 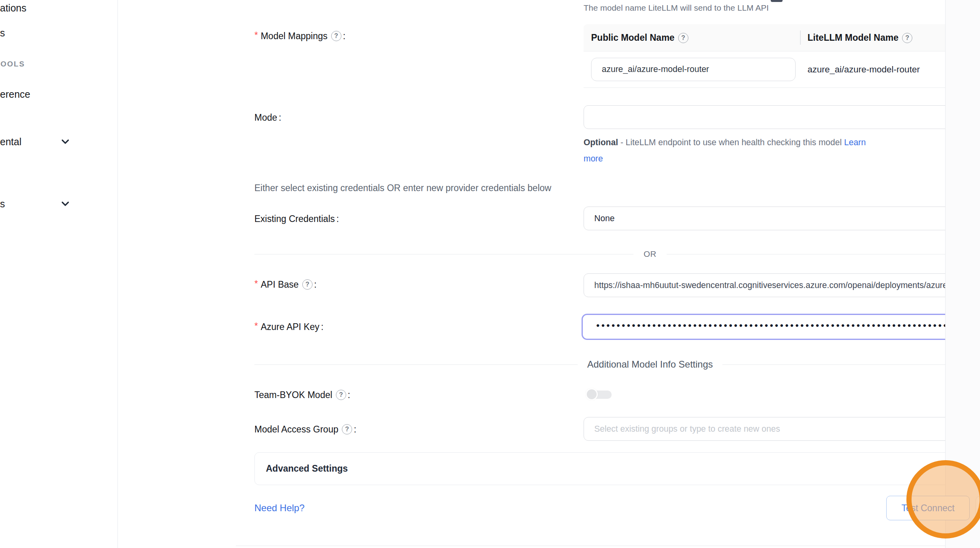 I want to click on team-byok-label: Team-BYOK Model ? :, so click(x=302, y=395).